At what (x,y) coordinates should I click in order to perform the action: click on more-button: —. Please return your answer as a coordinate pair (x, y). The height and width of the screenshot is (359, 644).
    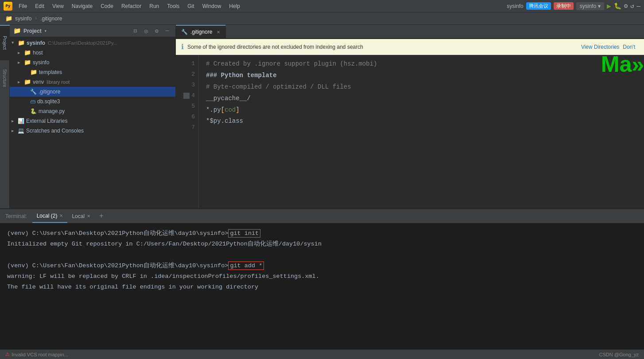
    Looking at the image, I should click on (639, 6).